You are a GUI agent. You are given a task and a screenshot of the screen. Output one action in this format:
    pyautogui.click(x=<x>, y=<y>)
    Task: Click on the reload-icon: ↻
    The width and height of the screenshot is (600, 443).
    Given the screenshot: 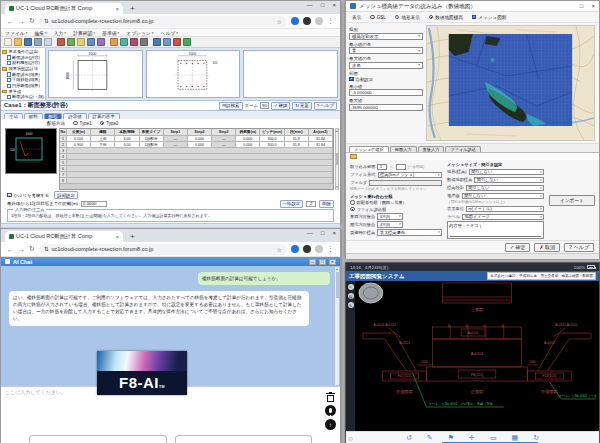 What is the action you would take?
    pyautogui.click(x=32, y=249)
    